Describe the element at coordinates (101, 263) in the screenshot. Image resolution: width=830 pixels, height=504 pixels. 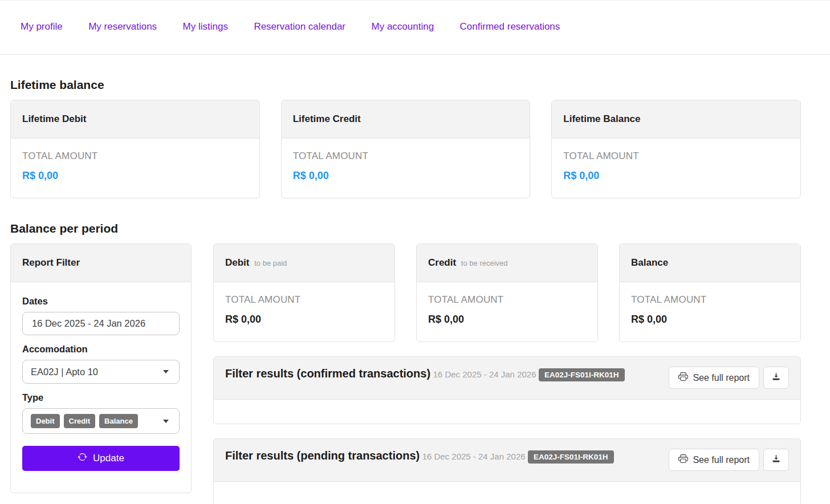
I see `report-filter-title: Report Filter` at that location.